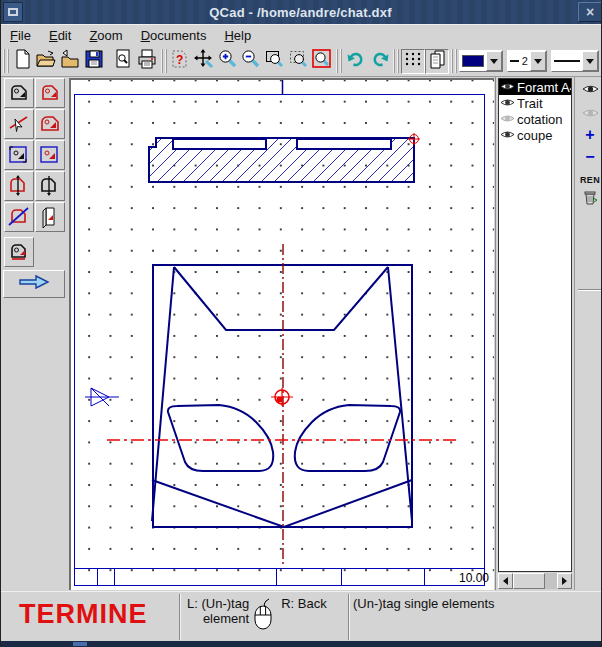 This screenshot has height=647, width=602. I want to click on tool-tag-element-button, so click(19, 93).